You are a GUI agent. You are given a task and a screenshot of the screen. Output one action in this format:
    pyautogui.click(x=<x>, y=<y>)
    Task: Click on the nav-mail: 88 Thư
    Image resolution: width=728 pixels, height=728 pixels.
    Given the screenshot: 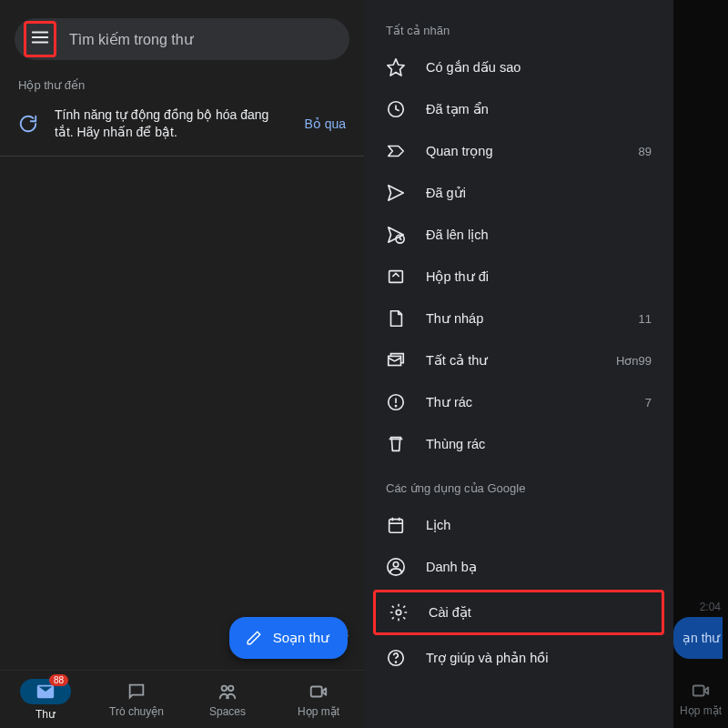 What is the action you would take?
    pyautogui.click(x=46, y=699)
    